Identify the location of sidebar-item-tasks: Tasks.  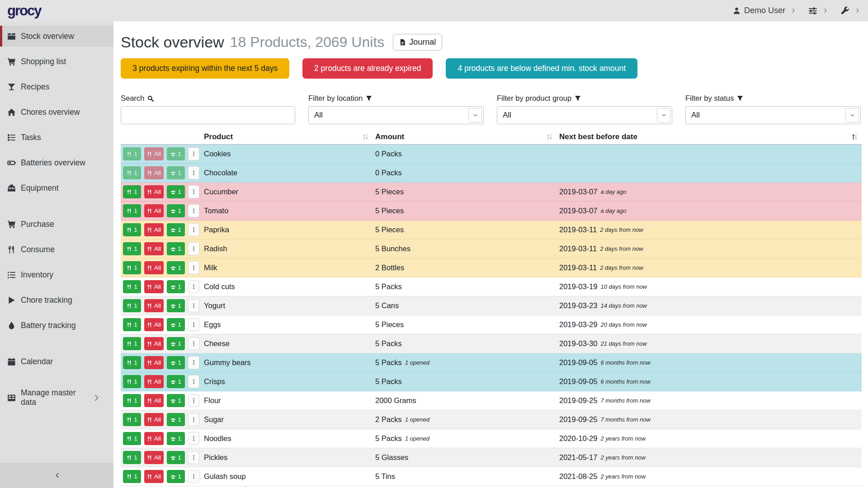
(57, 137).